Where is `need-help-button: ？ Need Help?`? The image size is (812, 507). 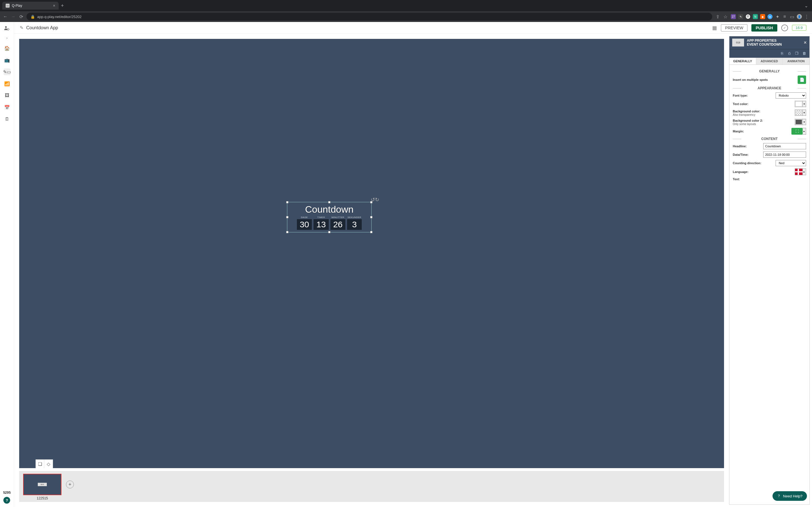
need-help-button: ？ Need Help? is located at coordinates (790, 496).